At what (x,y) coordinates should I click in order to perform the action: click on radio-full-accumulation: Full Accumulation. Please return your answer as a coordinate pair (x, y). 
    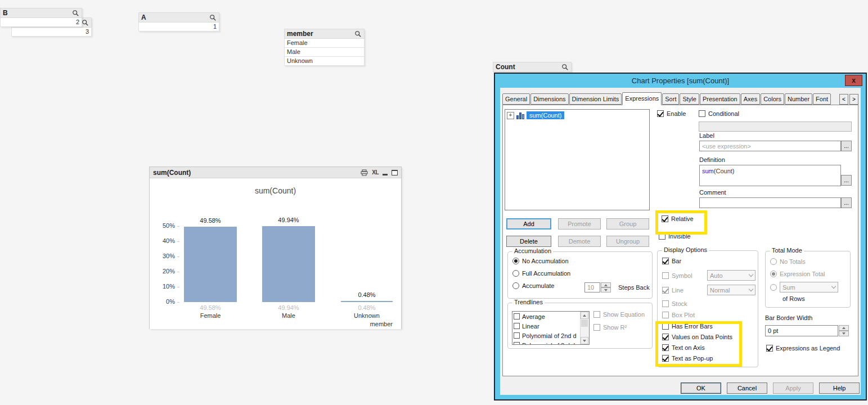
    Looking at the image, I should click on (541, 273).